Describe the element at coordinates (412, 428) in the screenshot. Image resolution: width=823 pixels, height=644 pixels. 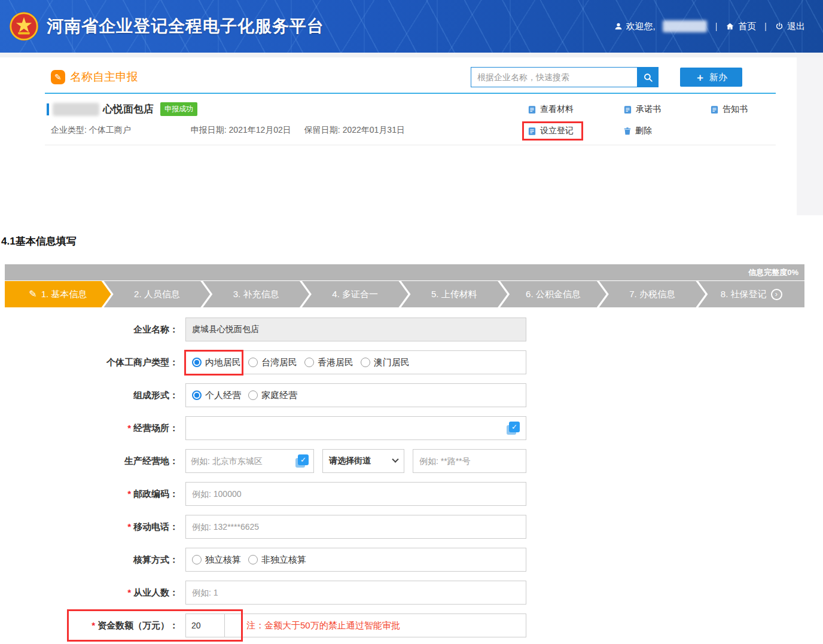
I see `business-place-row: *经营场所： ✓` at that location.